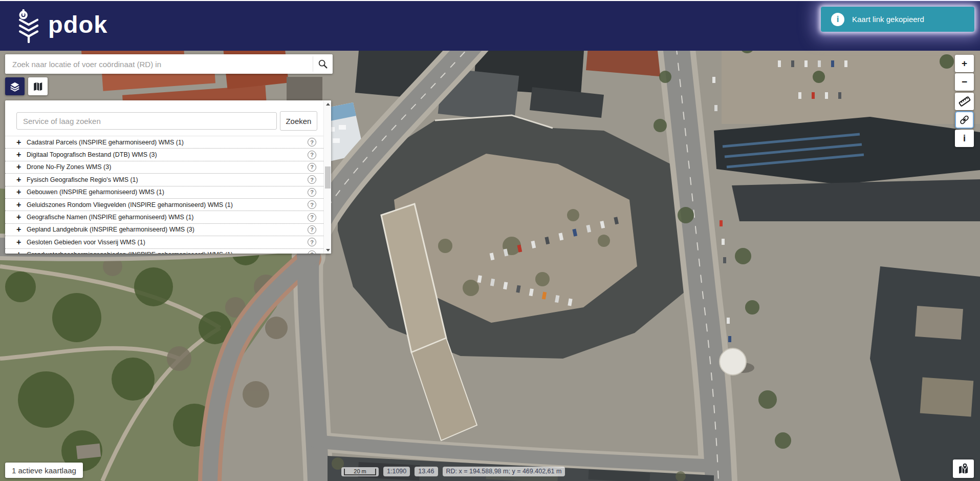 The width and height of the screenshot is (980, 481). I want to click on search-button, so click(323, 64).